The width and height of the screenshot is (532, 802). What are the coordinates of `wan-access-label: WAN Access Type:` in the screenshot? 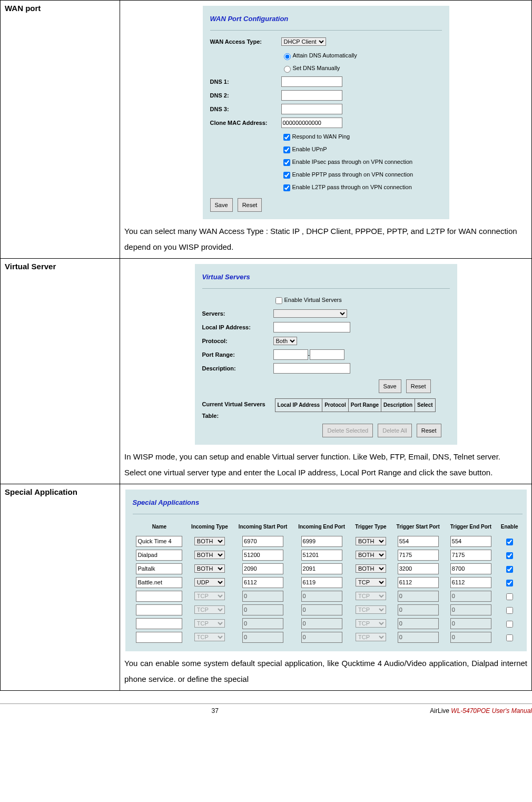 It's located at (245, 42).